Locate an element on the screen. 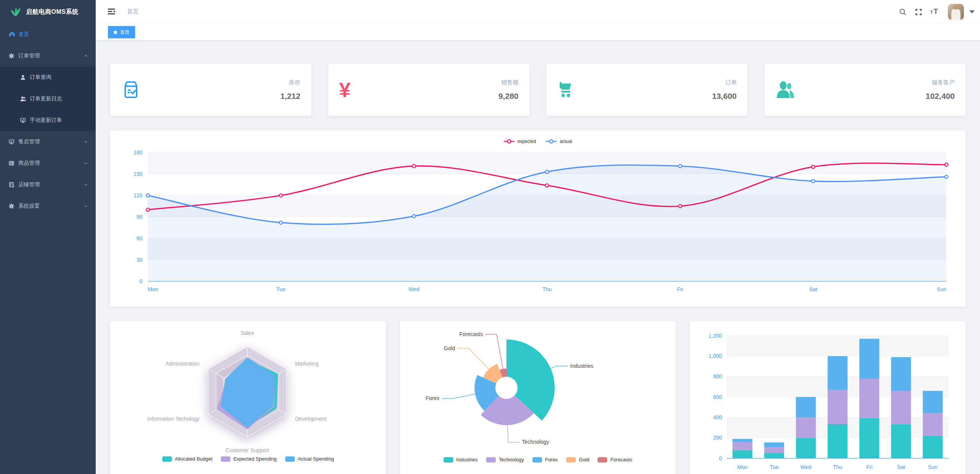 This screenshot has width=980, height=474. breadcrumb: 首页 is located at coordinates (133, 11).